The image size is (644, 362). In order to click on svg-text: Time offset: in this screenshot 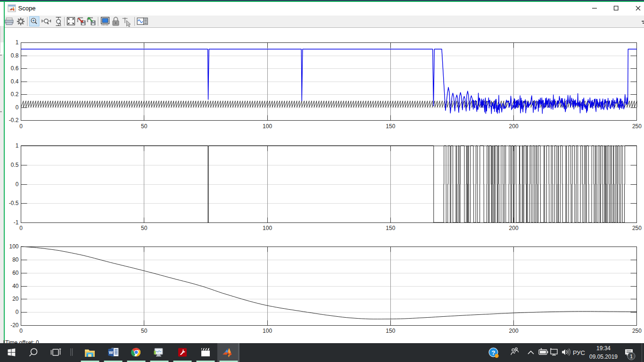, I will do `click(20, 341)`.